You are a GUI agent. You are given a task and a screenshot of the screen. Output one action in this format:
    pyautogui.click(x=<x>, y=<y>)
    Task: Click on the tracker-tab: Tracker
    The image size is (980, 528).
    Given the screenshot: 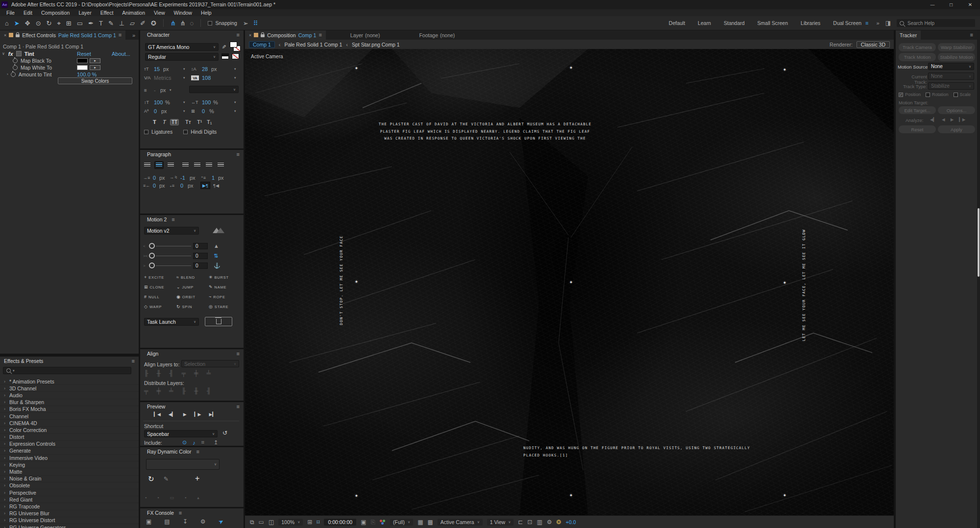 What is the action you would take?
    pyautogui.click(x=908, y=35)
    